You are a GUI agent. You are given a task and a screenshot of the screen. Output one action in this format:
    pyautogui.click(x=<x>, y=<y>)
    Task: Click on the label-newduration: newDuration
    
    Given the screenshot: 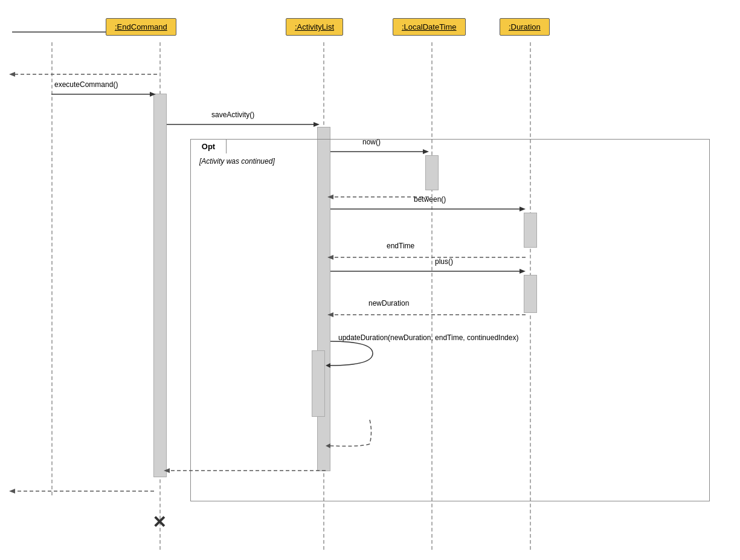 What is the action you would take?
    pyautogui.click(x=389, y=303)
    